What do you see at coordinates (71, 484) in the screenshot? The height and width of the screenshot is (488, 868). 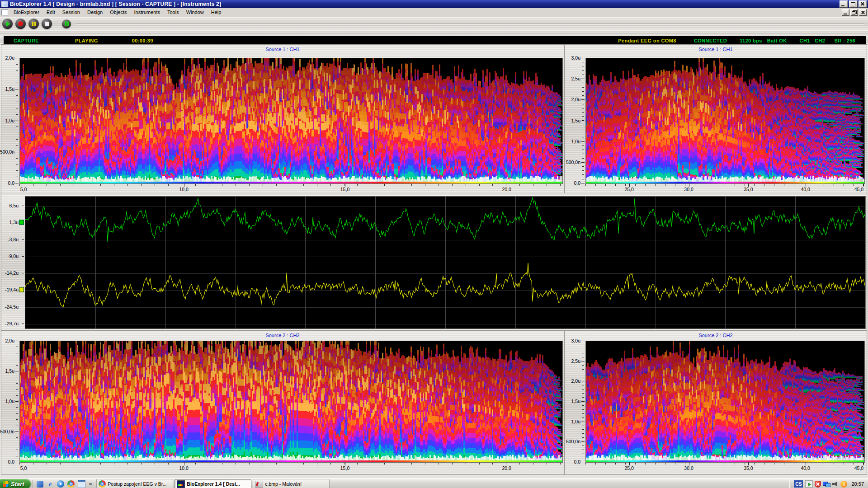 I see `chrome-quick-launch` at bounding box center [71, 484].